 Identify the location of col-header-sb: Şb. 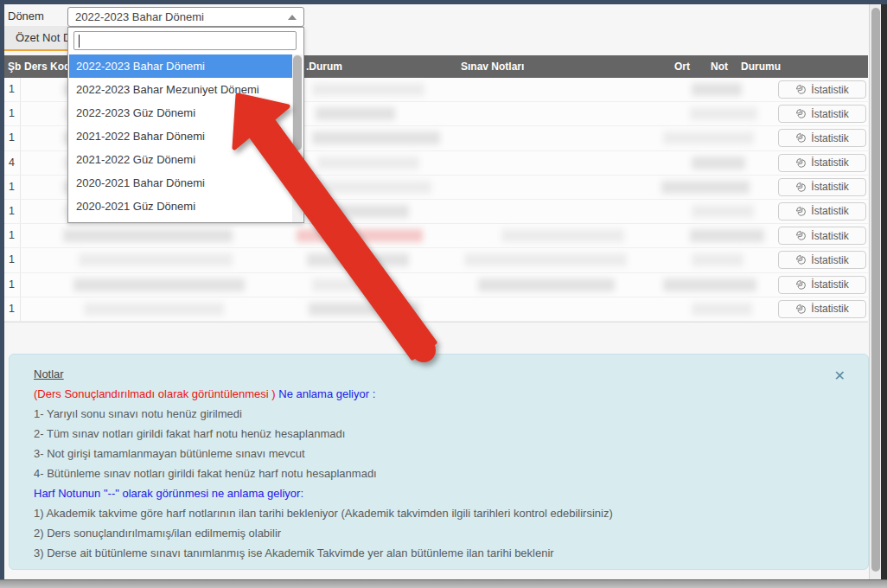
(14, 67).